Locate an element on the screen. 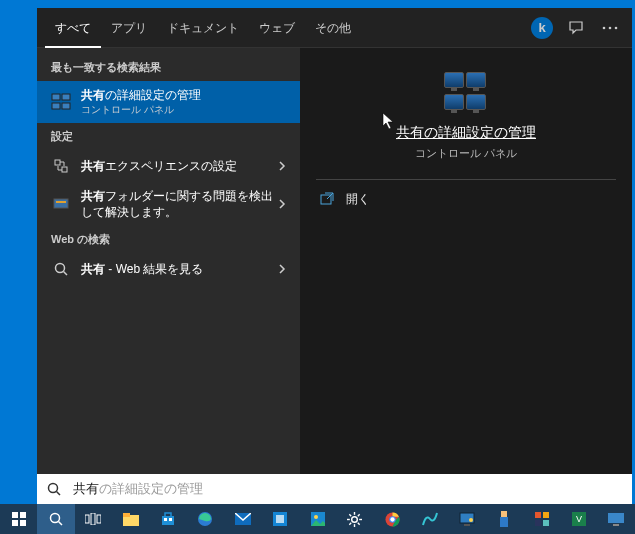 Image resolution: width=635 pixels, height=534 pixels. result-best-match: 共有の詳細設定の管理 コントロール パネル is located at coordinates (168, 102).